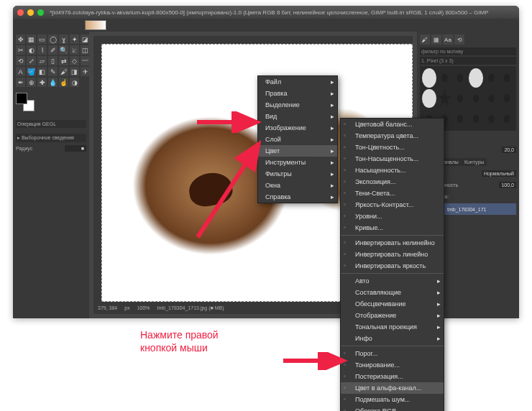  What do you see at coordinates (20, 13) in the screenshot?
I see `close-button` at bounding box center [20, 13].